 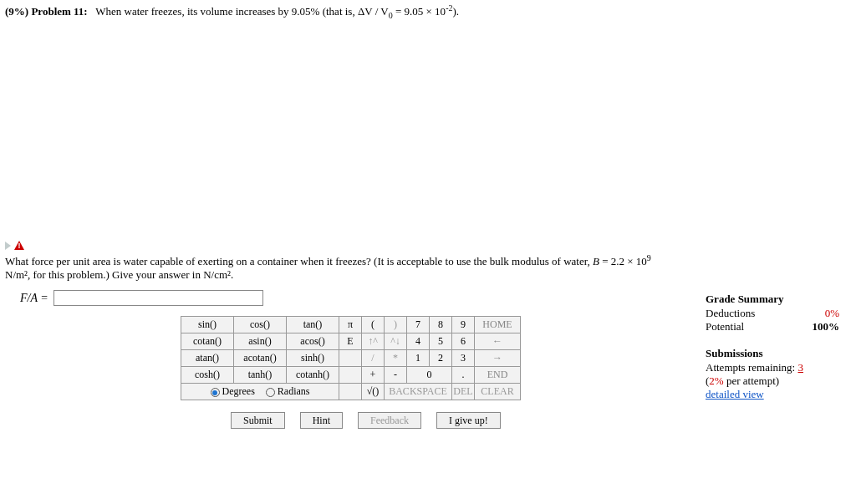 What do you see at coordinates (498, 392) in the screenshot?
I see `key-clear: CLEAR` at bounding box center [498, 392].